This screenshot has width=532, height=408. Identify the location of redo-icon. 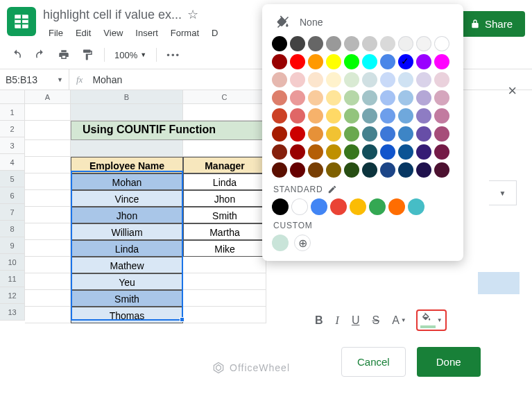
(40, 55).